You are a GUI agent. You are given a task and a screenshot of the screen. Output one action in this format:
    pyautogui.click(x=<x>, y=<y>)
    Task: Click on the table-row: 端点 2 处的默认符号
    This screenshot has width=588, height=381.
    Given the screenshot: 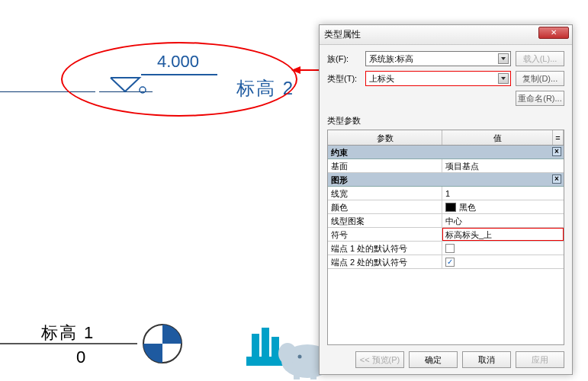 What is the action you would take?
    pyautogui.click(x=445, y=262)
    